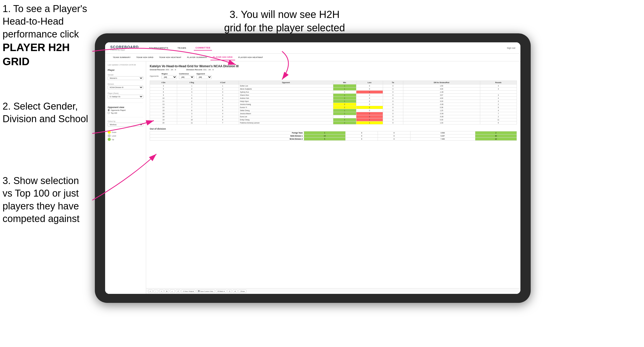 The width and height of the screenshot is (644, 347). I want to click on toolbar-redo: ↪, so click(162, 291).